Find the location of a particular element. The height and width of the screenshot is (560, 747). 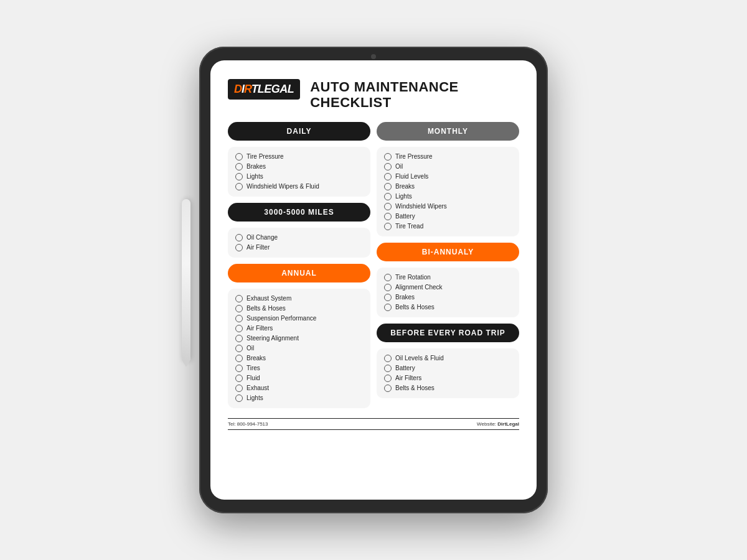

list-item: Windshield Wipers & Fluid is located at coordinates (299, 187).